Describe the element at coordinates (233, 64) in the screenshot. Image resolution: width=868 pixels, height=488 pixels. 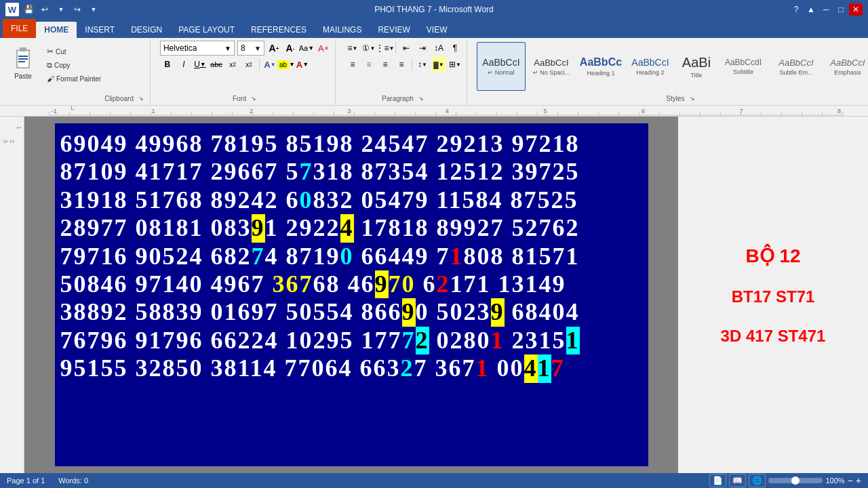
I see `subscript-button: x2` at that location.